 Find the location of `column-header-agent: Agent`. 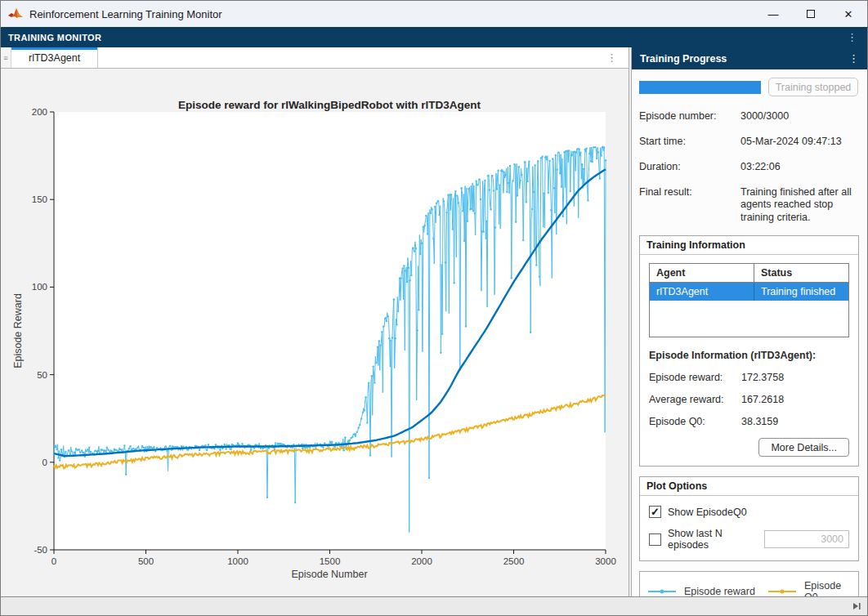

column-header-agent: Agent is located at coordinates (702, 273).